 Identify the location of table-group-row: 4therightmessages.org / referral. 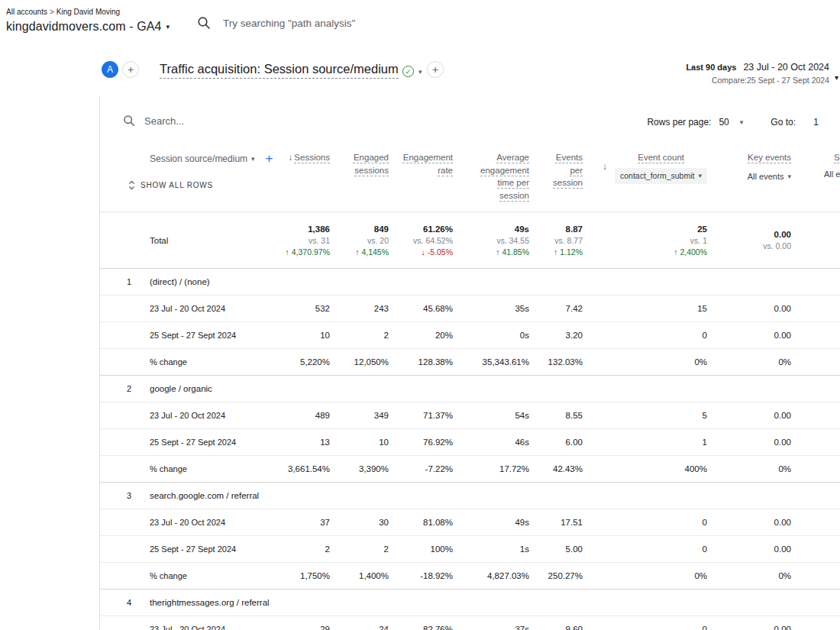
(470, 603).